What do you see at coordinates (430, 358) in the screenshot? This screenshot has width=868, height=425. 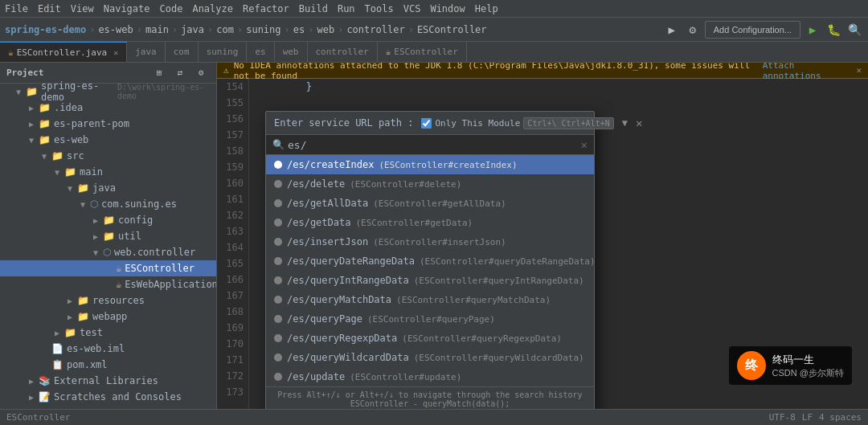 I see `popup-item-query-wildcard: /es/queryWildcardData (ESController#quer…` at bounding box center [430, 358].